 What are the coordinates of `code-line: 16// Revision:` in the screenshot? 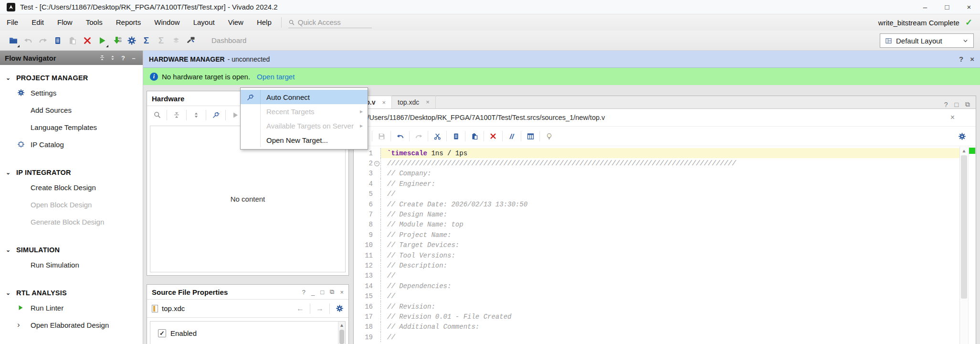 It's located at (657, 307).